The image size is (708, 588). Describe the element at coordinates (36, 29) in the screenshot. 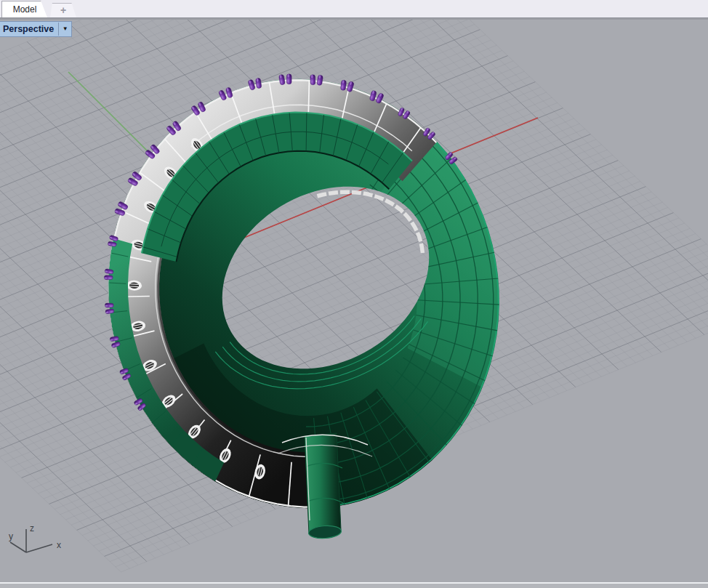

I see `viewport-title: Perspective ▼` at that location.